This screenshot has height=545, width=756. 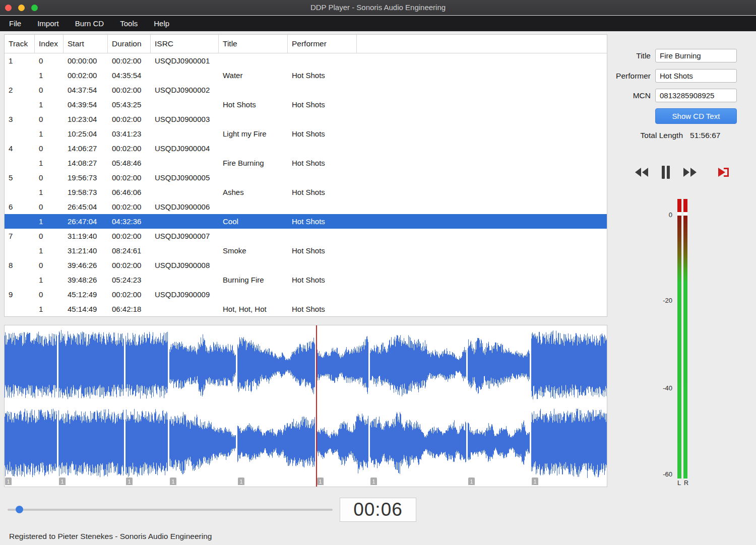 What do you see at coordinates (253, 44) in the screenshot?
I see `column-header-title: Title` at bounding box center [253, 44].